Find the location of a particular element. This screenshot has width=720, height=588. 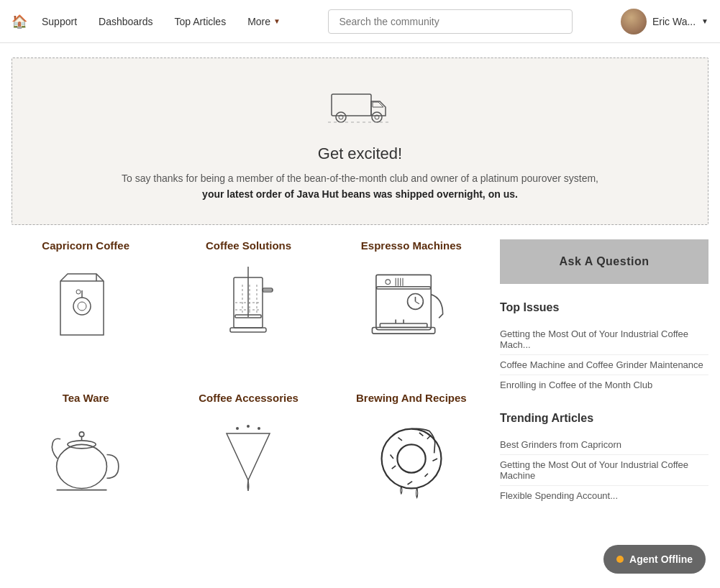

tea-ware-title: Tea Ware is located at coordinates (86, 398).